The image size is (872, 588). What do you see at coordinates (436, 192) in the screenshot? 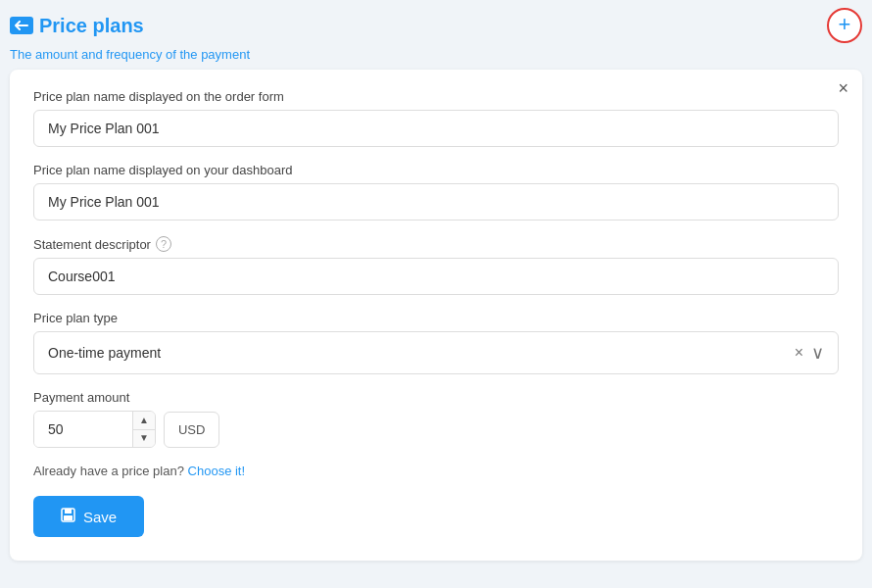
I see `dashboard-name-field: Price plan name displayed on your dashbo…` at bounding box center [436, 192].